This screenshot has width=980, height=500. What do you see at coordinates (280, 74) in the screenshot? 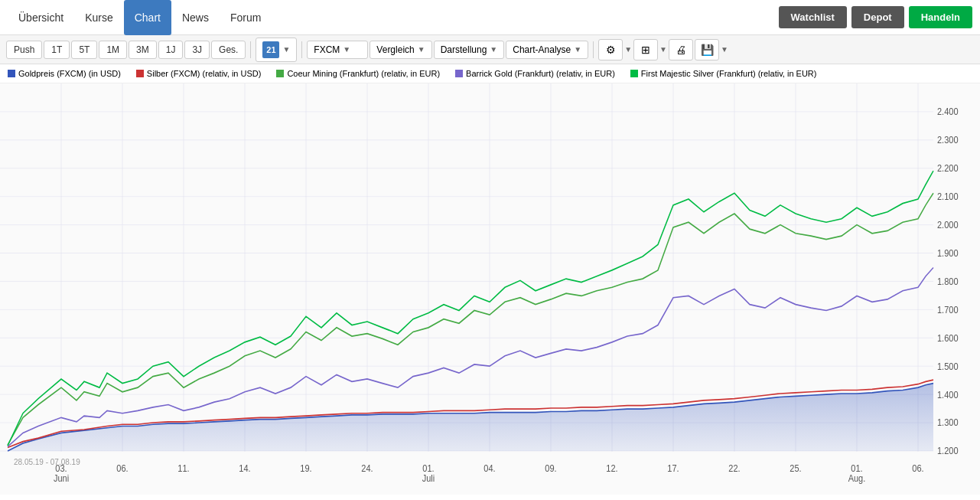
I see `legend-color-coeur` at bounding box center [280, 74].